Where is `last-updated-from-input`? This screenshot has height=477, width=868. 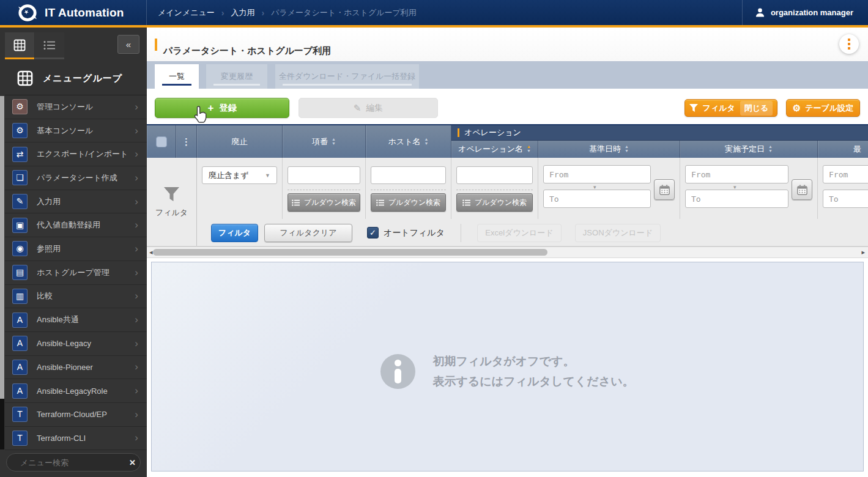
last-updated-from-input is located at coordinates (845, 174).